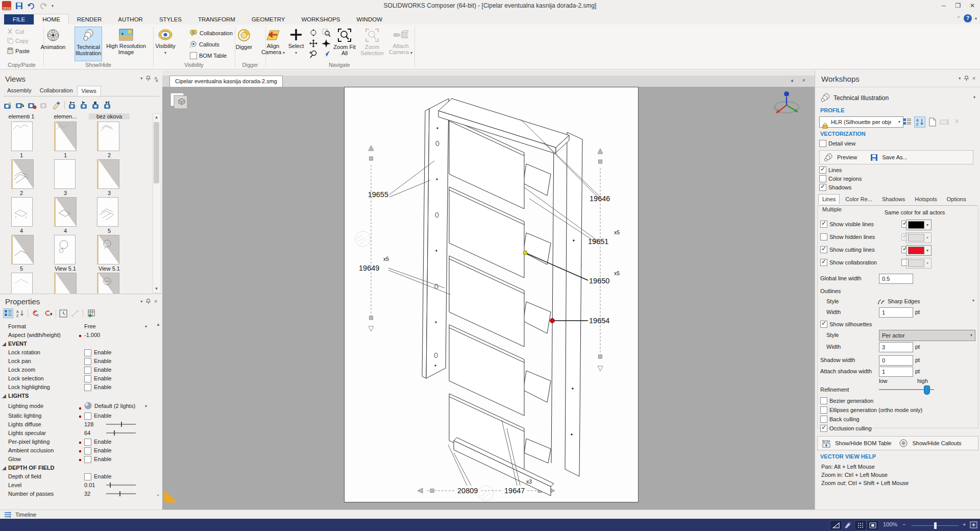  What do you see at coordinates (121, 485) in the screenshot?
I see `dof-level-slider` at bounding box center [121, 485].